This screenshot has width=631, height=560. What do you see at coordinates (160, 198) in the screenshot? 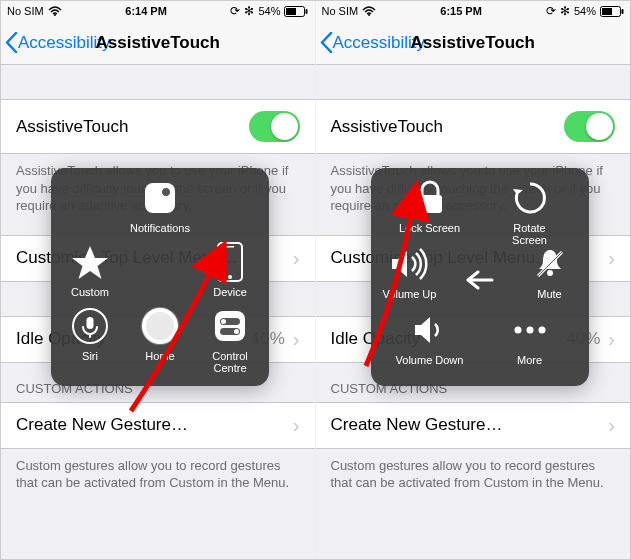
I see `notifications-icon` at bounding box center [160, 198].